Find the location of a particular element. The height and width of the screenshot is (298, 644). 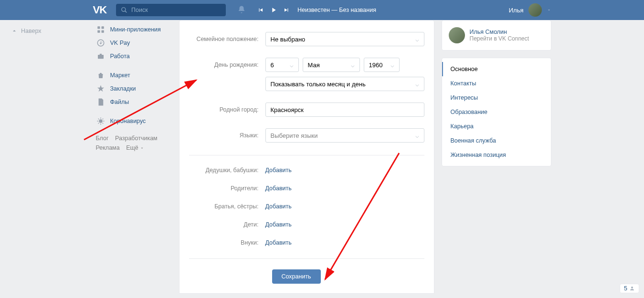

notifications-icon is located at coordinates (242, 10).